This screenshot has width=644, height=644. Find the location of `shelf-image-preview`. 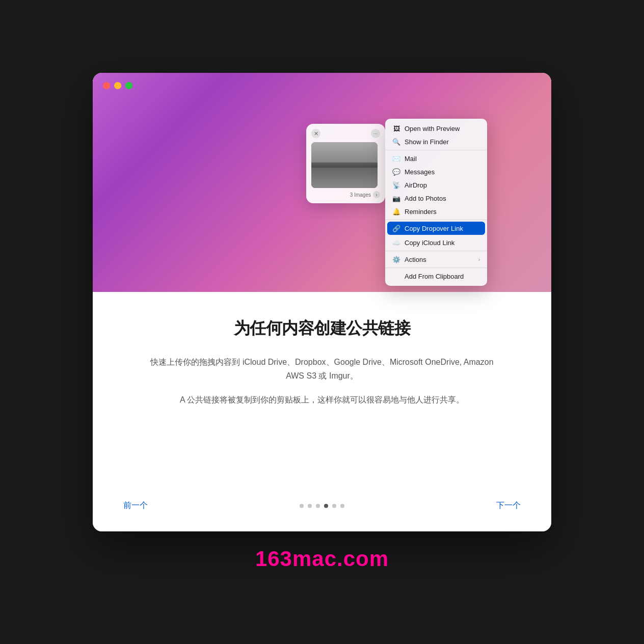

shelf-image-preview is located at coordinates (344, 165).